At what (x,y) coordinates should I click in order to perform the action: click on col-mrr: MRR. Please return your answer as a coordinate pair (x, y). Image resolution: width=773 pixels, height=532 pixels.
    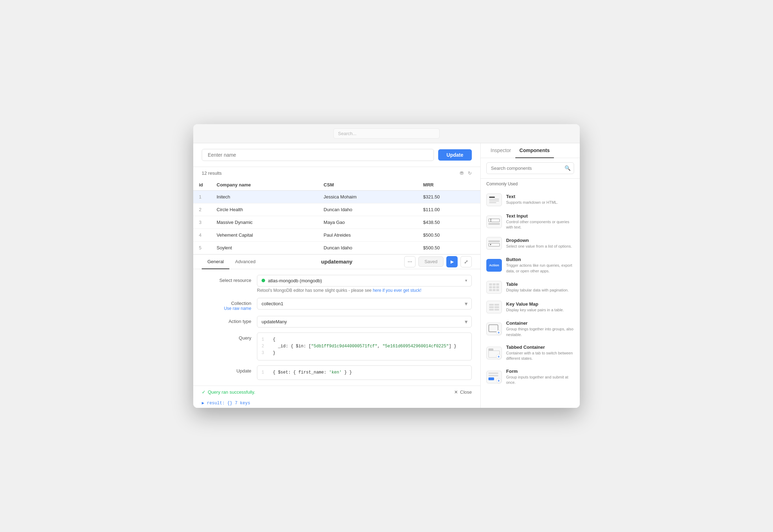
    Looking at the image, I should click on (449, 185).